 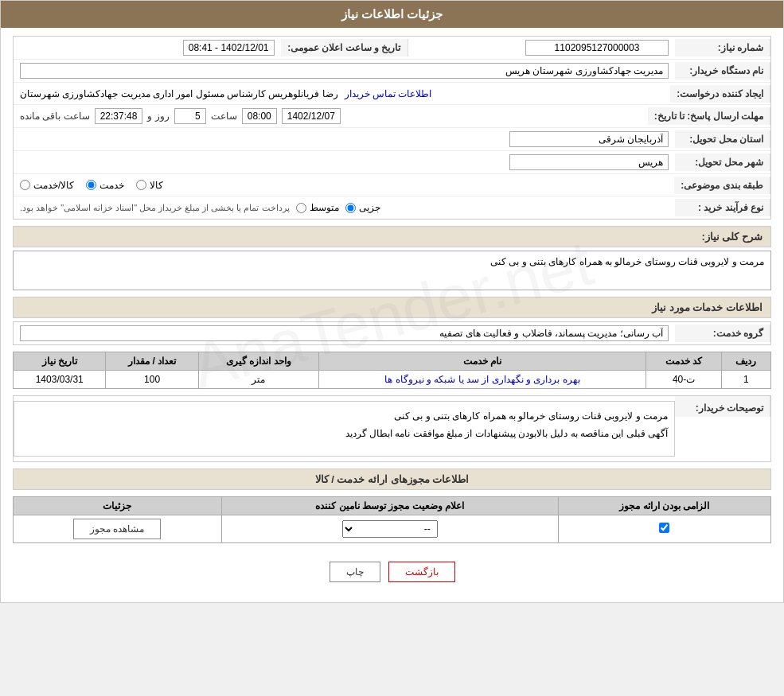 I want to click on radio-mutavasset-label: متوسط, so click(x=325, y=208).